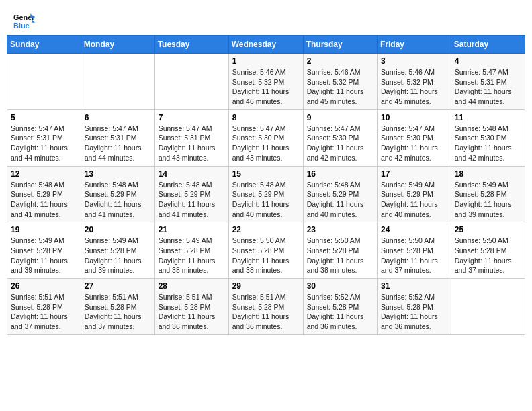 Image resolution: width=532 pixels, height=411 pixels. What do you see at coordinates (266, 307) in the screenshot?
I see `week-row-5: 26Sunrise: 5:51 AMSunset: 5:28 PMDayligh…` at bounding box center [266, 307].